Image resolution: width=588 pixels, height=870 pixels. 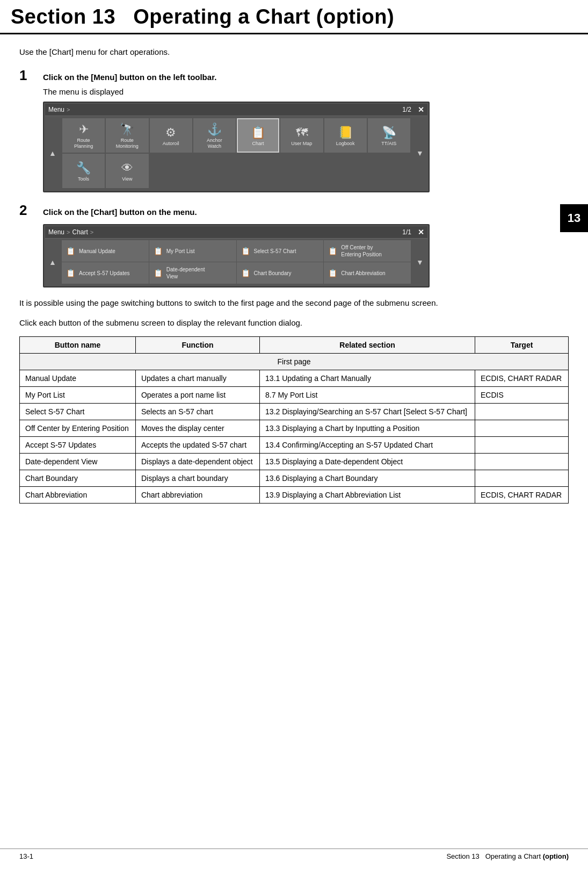 I want to click on table-cell-function: Moves the display center, so click(x=198, y=429).